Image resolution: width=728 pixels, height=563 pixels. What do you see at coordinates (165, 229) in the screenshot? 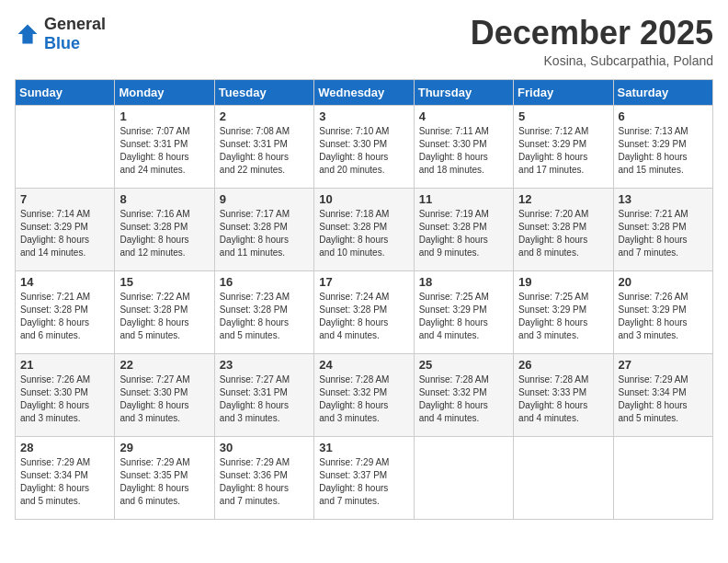
I see `day-cell-8: 8Sunrise: 7:16 AM Sunset: 3:28 PM Daylig…` at bounding box center [165, 229].